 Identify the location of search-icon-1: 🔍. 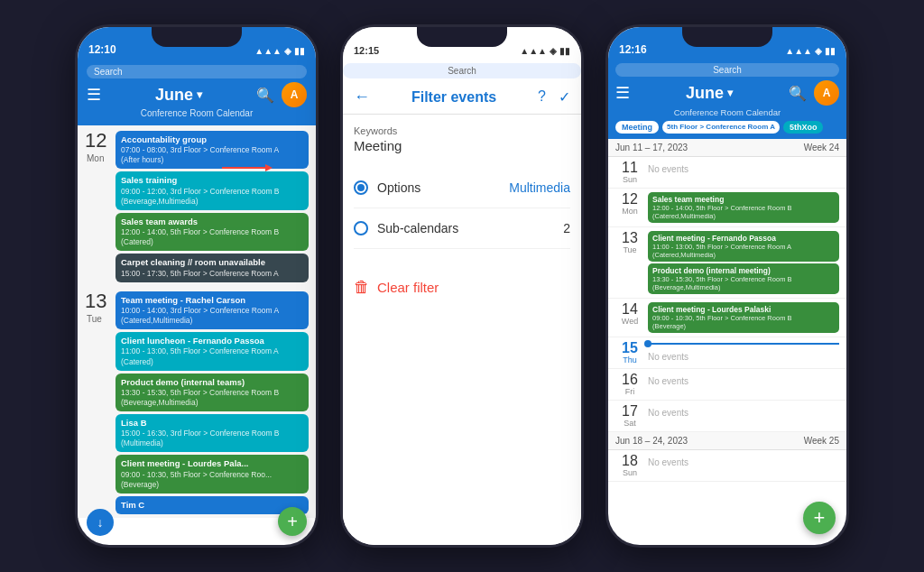
(265, 96).